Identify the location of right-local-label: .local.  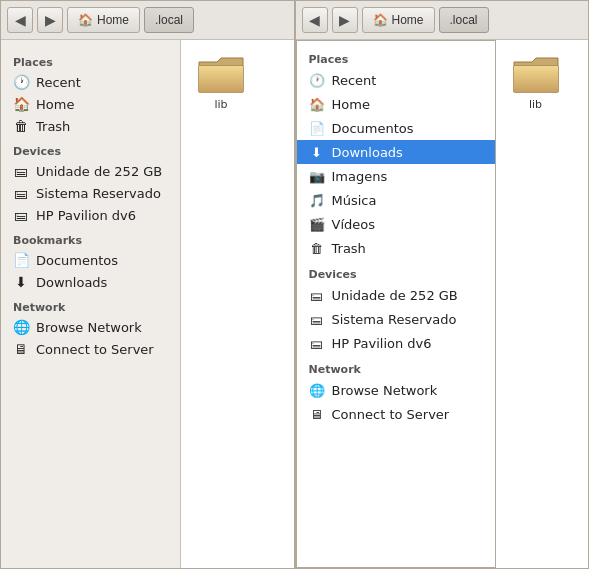
(464, 20).